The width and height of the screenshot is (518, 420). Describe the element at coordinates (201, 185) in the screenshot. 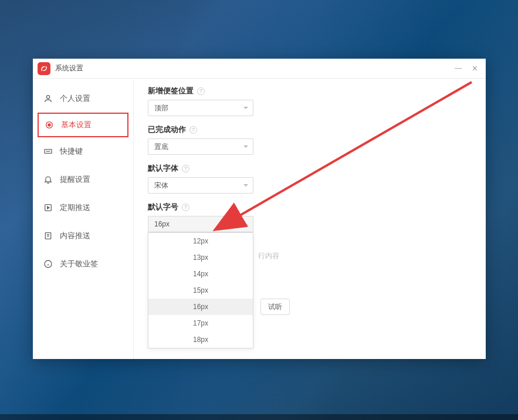

I see `default-font-select: 宋体` at that location.